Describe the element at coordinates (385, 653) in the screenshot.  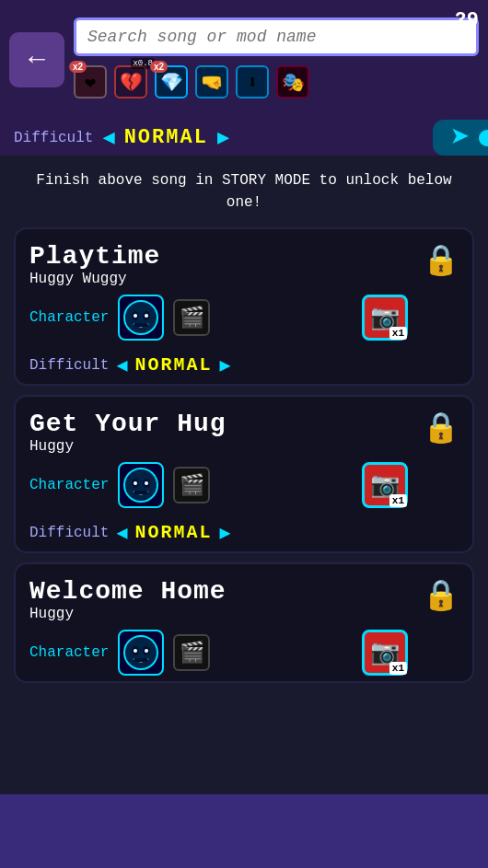
I see `cam-score-icon-welcomehome: 📷 x1` at that location.